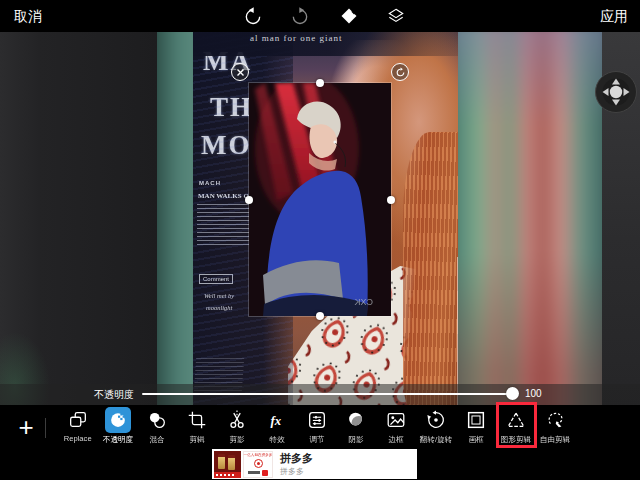 The height and width of the screenshot is (480, 640). Describe the element at coordinates (317, 430) in the screenshot. I see `tool-adjust: 调节` at that location.